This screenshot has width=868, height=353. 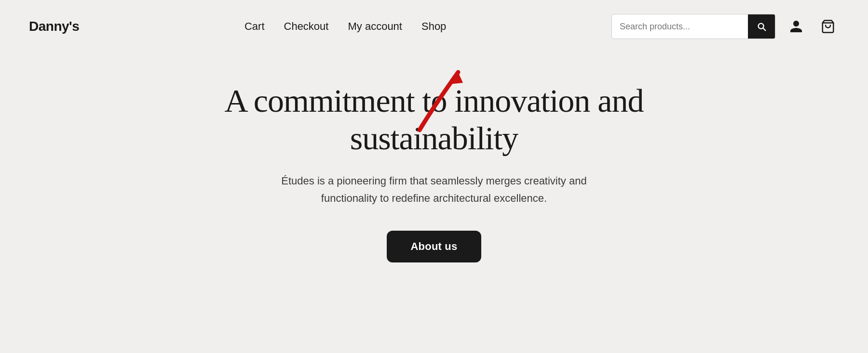 I want to click on cart-icon, so click(x=828, y=26).